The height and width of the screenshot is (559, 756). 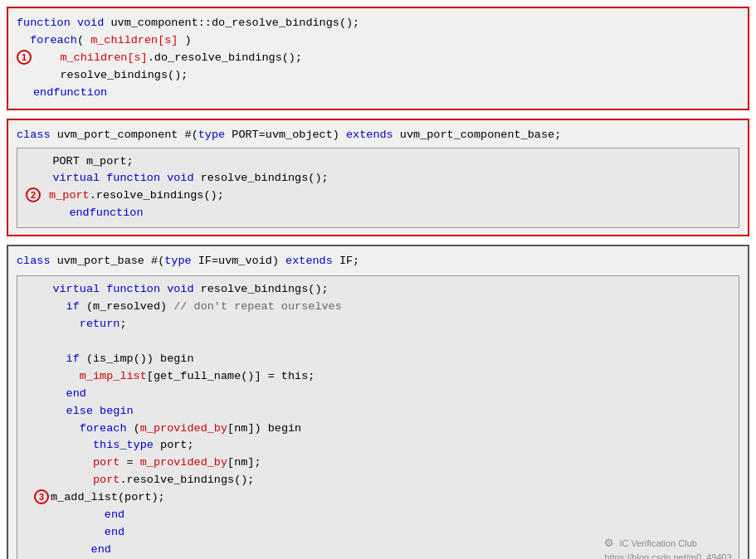 What do you see at coordinates (378, 188) in the screenshot?
I see `block2-inner: PORT m_port; virtual function void resol…` at bounding box center [378, 188].